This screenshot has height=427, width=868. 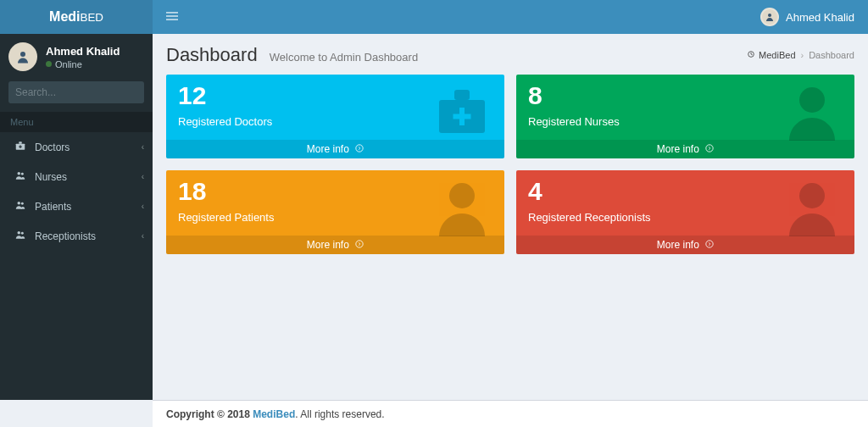 What do you see at coordinates (76, 236) in the screenshot?
I see `sidebar-item-receptionists: Receptionists ‹` at bounding box center [76, 236].